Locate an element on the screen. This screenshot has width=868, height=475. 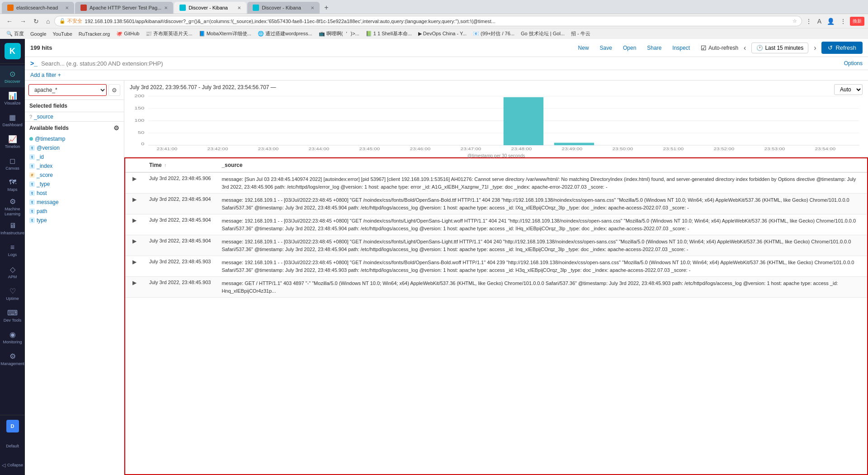
save-button: Save is located at coordinates (606, 48).